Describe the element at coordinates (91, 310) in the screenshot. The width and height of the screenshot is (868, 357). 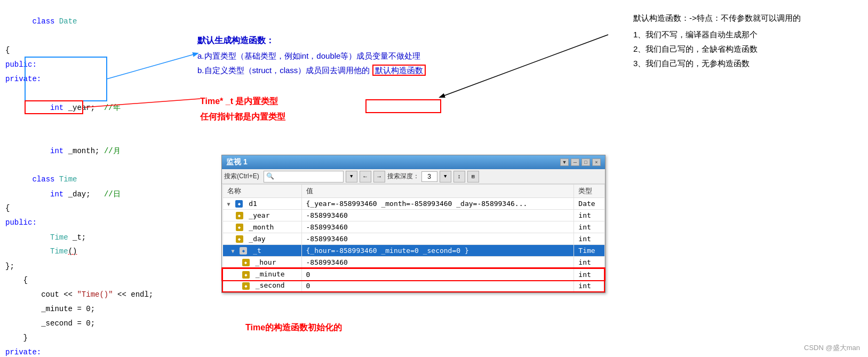
I see `code-time-minute: _minute = 0;` at that location.